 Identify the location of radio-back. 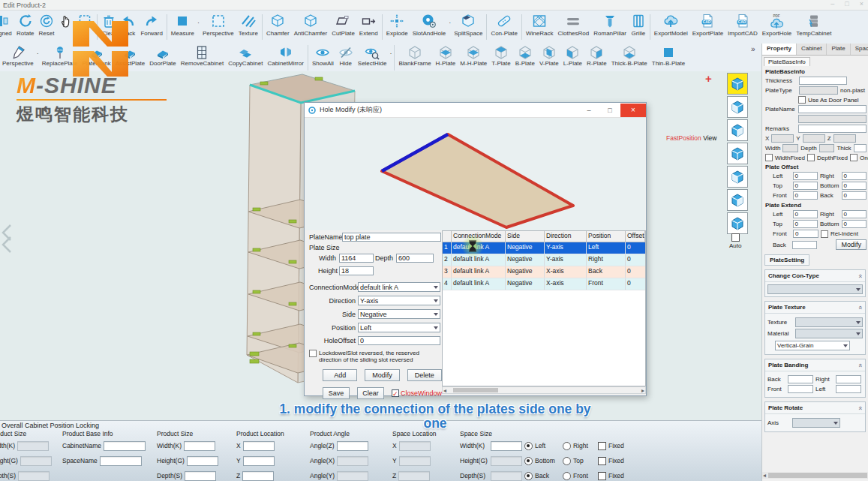
(528, 476).